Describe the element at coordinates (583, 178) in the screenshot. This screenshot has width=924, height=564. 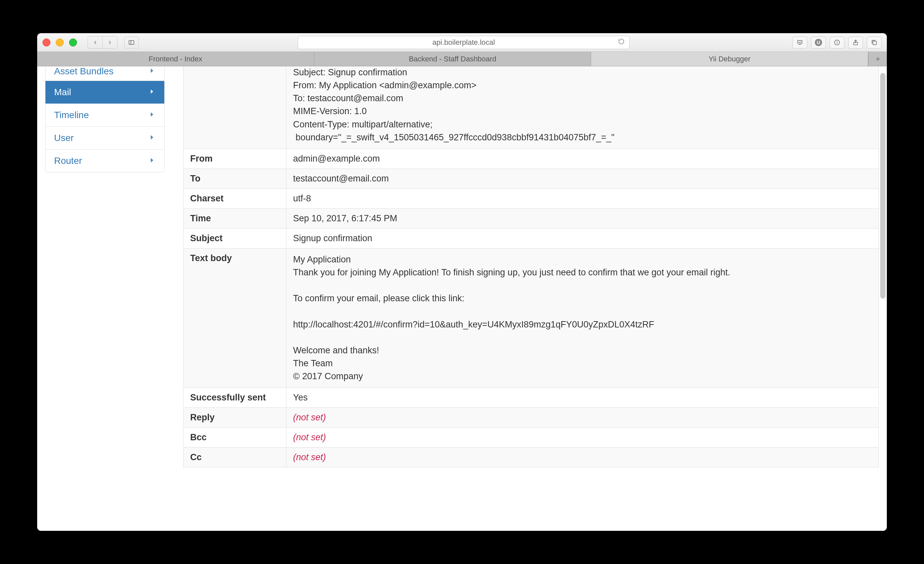
I see `to-value: testaccount@email.com` at that location.